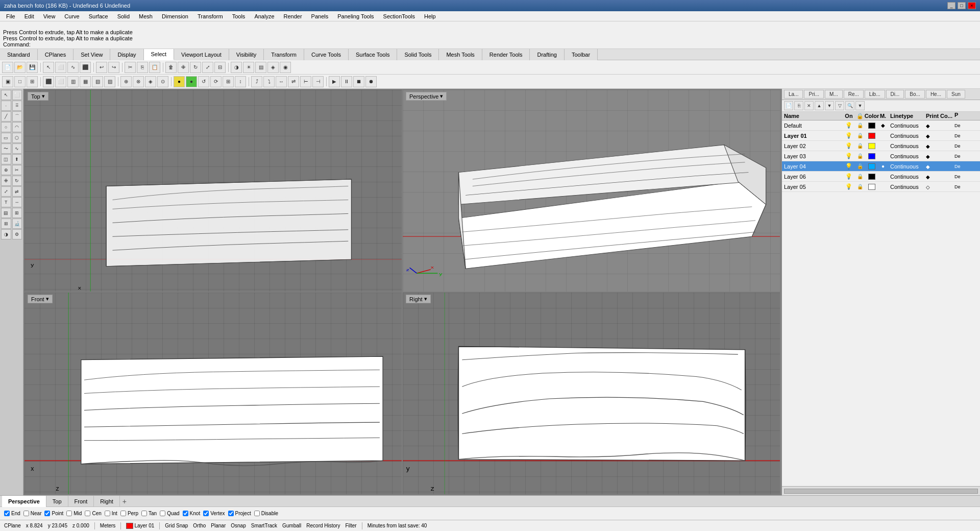 Image resolution: width=980 pixels, height=531 pixels. What do you see at coordinates (85, 82) in the screenshot?
I see `tb2-7: ▦` at bounding box center [85, 82].